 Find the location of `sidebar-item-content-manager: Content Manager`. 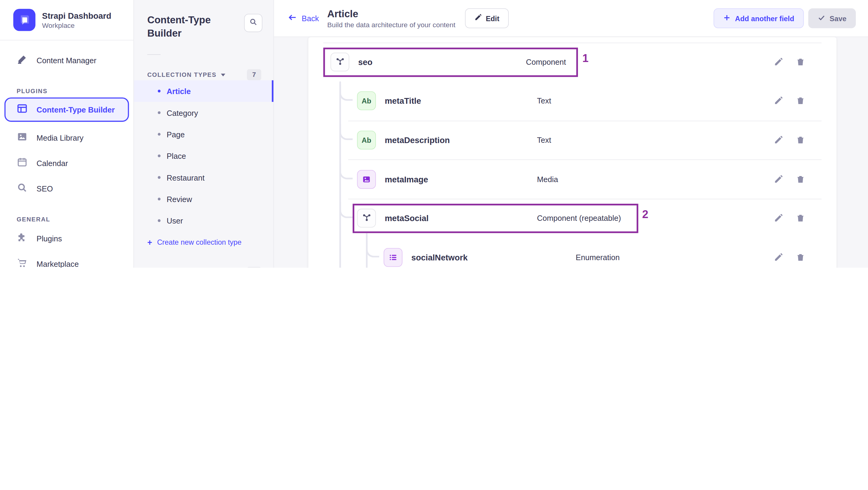

sidebar-item-content-manager: Content Manager is located at coordinates (67, 60).